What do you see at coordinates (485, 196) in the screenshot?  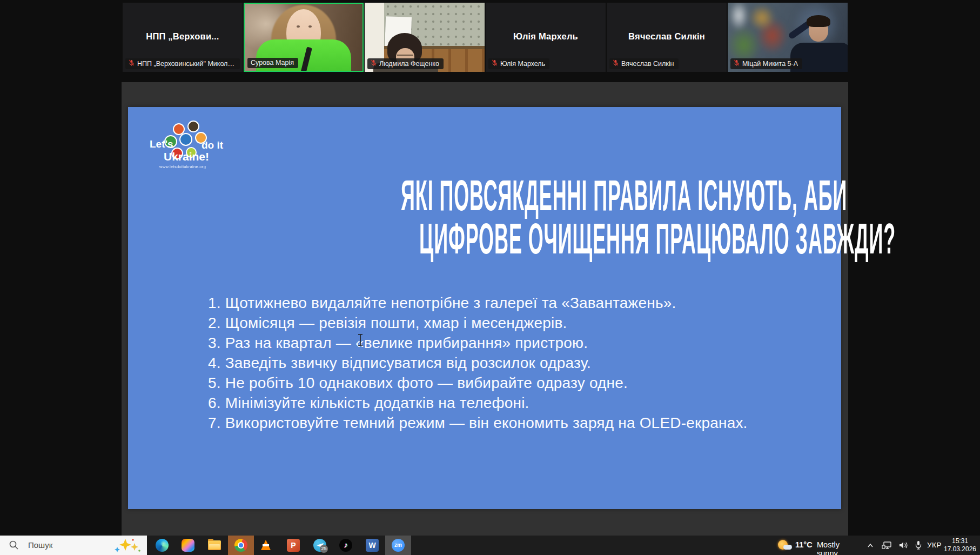 I see `slide-title-line-1: ЯКІ ПОВСЯКДЕННІ ПРАВИЛА ІСНУЮТЬ, АБИ` at bounding box center [485, 196].